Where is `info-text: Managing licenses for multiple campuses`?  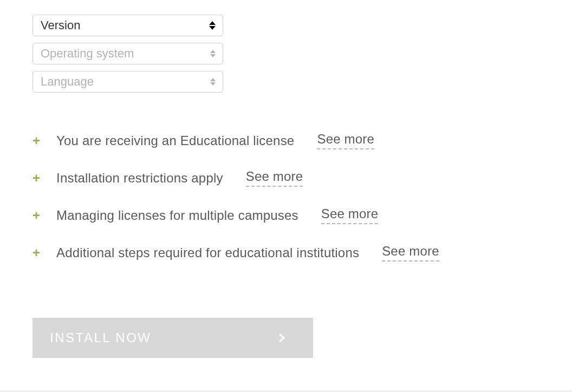 info-text: Managing licenses for multiple campuses is located at coordinates (178, 215).